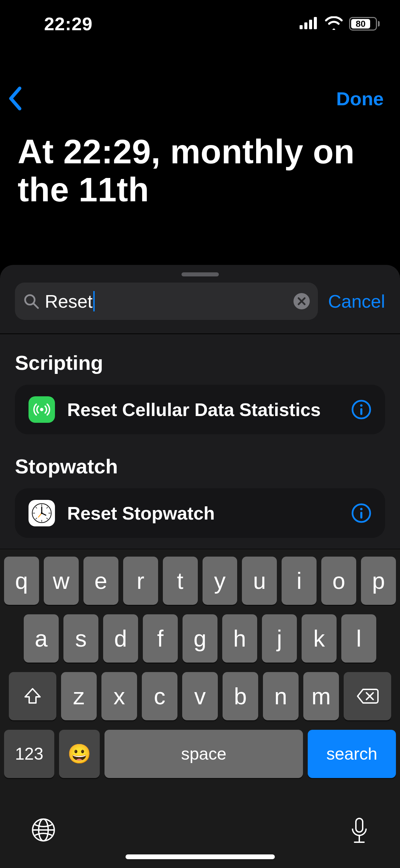 The height and width of the screenshot is (868, 400). Describe the element at coordinates (367, 696) in the screenshot. I see `backspace-key` at that location.